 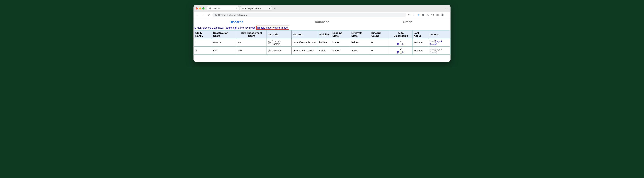 I want to click on top-action-links: [Urgent discard a tab now][Toggle high e…, so click(x=322, y=28).